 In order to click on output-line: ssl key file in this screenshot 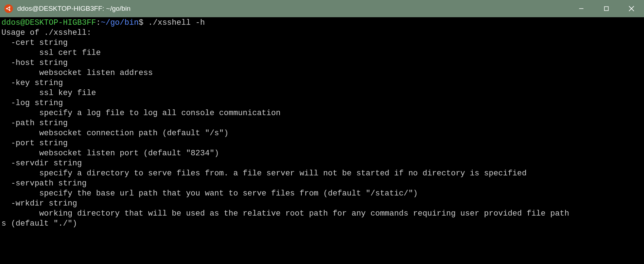, I will do `click(49, 93)`.